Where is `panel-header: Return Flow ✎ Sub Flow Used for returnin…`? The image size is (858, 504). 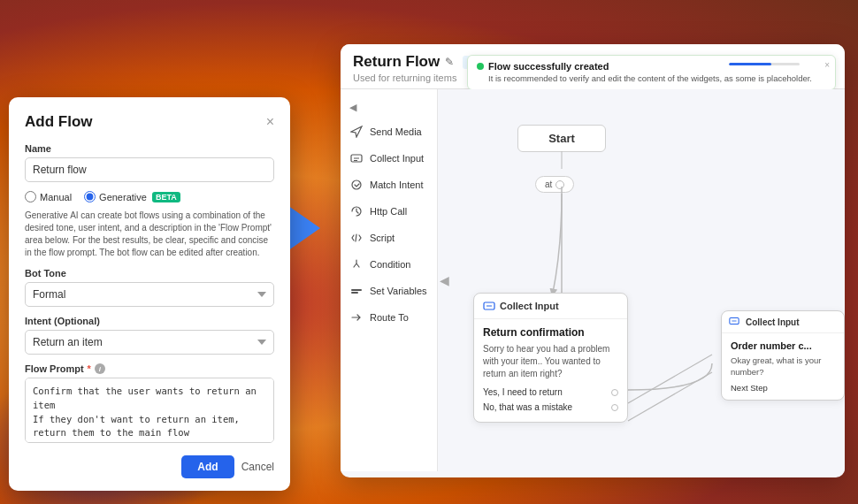 panel-header: Return Flow ✎ Sub Flow Used for returnin… is located at coordinates (593, 67).